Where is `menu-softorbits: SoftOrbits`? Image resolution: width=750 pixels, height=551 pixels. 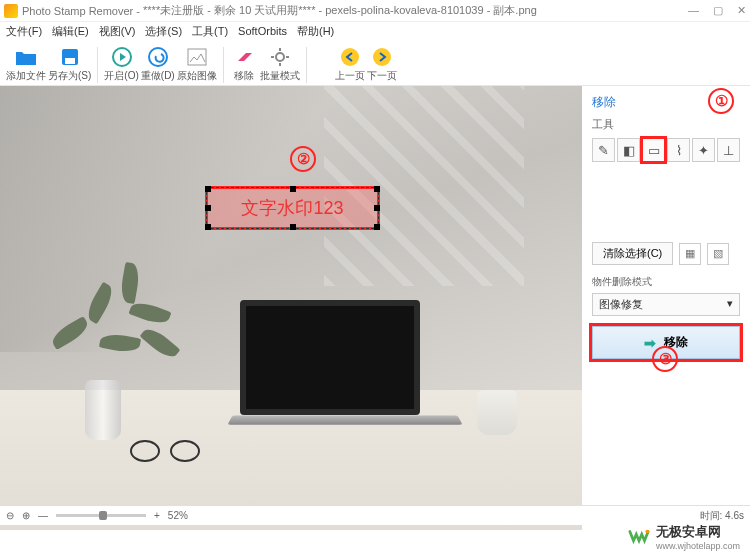 menu-softorbits: SoftOrbits is located at coordinates (262, 31).